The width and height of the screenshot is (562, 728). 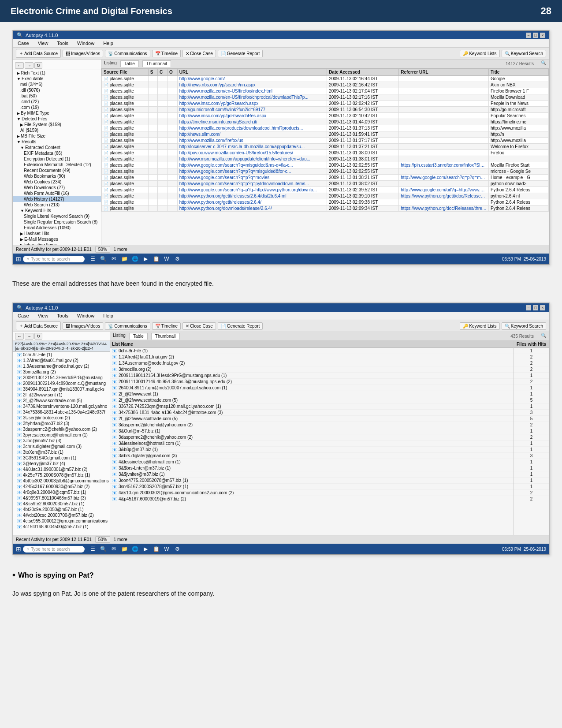 I want to click on tree-back-btn-2: ←, so click(x=19, y=336).